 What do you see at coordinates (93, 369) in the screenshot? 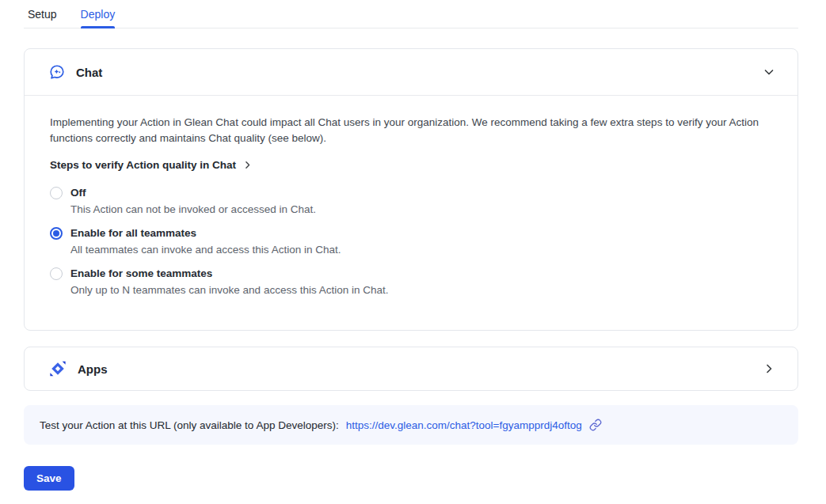
I see `apps-section-title: Apps` at bounding box center [93, 369].